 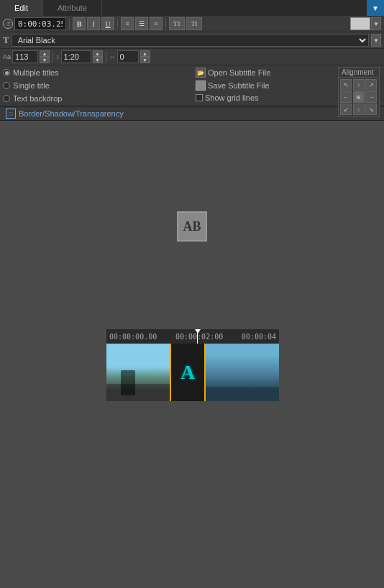 What do you see at coordinates (242, 394) in the screenshot?
I see `clip-right-shadow` at bounding box center [242, 394].